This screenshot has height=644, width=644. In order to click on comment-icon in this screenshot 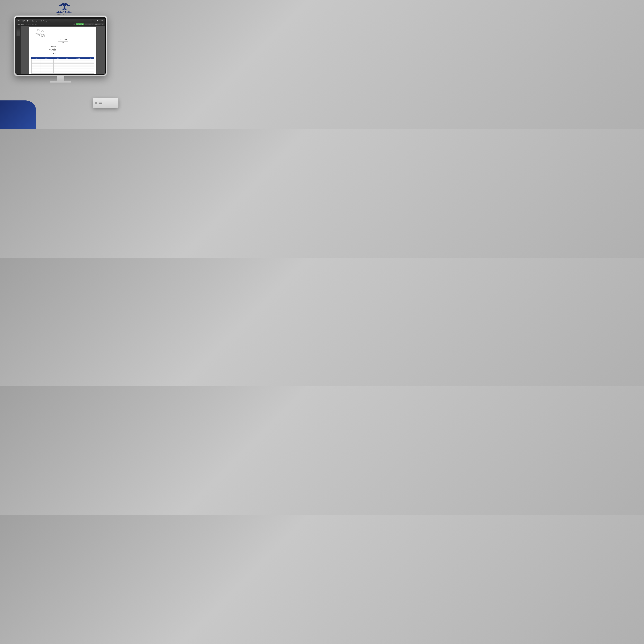, I will do `click(48, 20)`.